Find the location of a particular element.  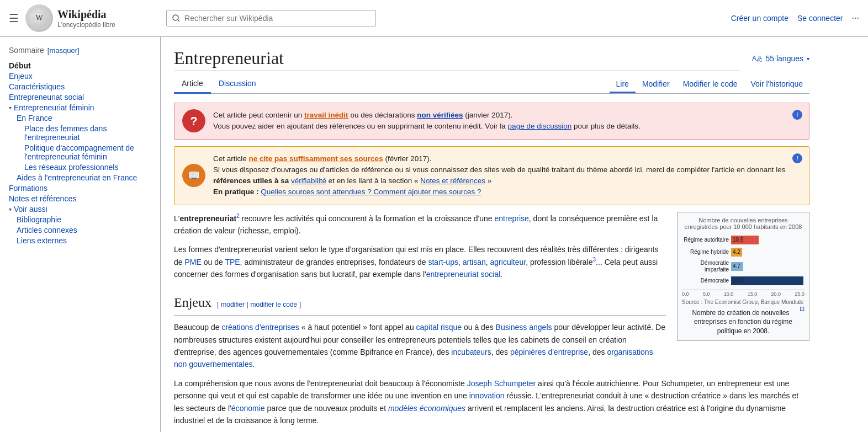

tpe-link: TPE is located at coordinates (232, 262).